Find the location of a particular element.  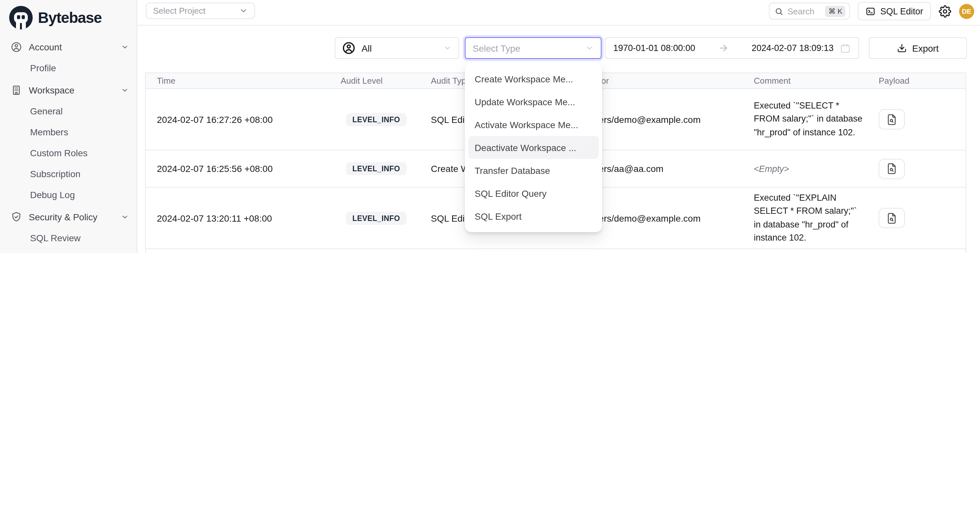

menu-item-activate-workspace-me: Activate Workspace Me... is located at coordinates (533, 124).